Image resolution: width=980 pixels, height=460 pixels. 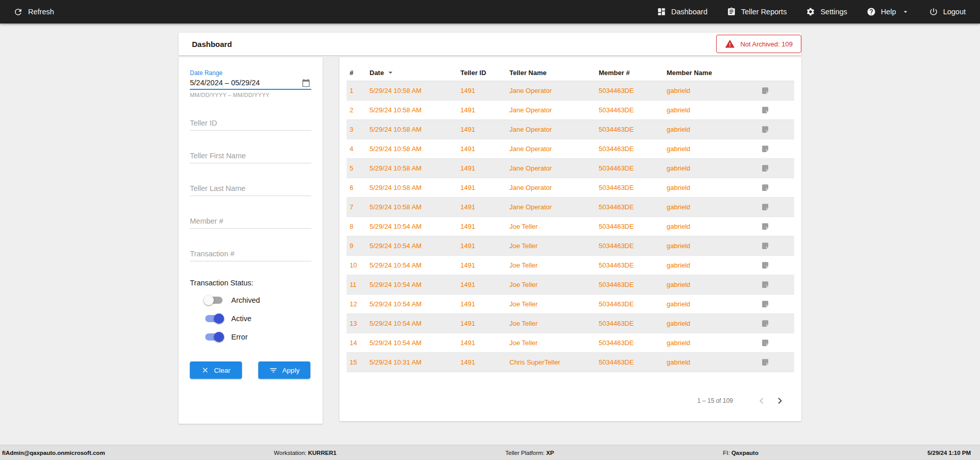 I want to click on nav-teller-reports: Teller Reports, so click(x=756, y=12).